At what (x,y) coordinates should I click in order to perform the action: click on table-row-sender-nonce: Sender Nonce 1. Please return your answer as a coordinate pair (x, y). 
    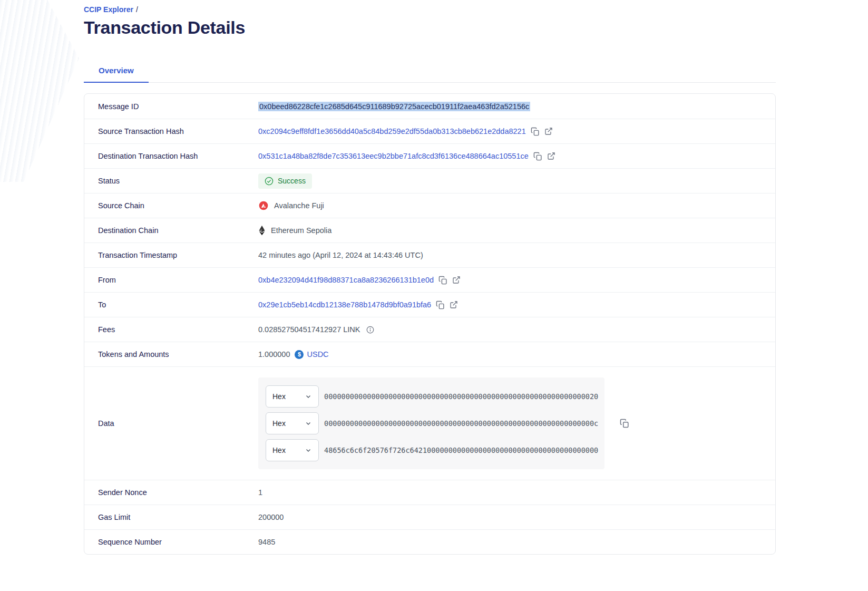
    Looking at the image, I should click on (430, 492).